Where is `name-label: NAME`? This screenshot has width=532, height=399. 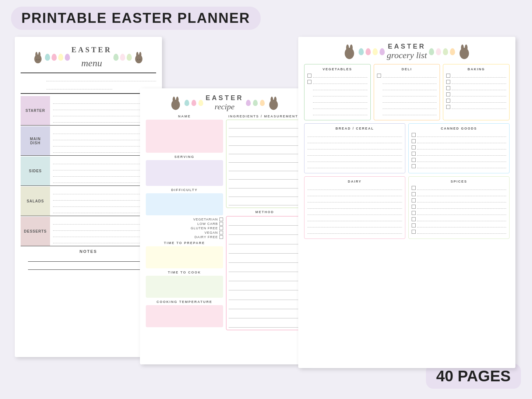
name-label: NAME is located at coordinates (184, 116).